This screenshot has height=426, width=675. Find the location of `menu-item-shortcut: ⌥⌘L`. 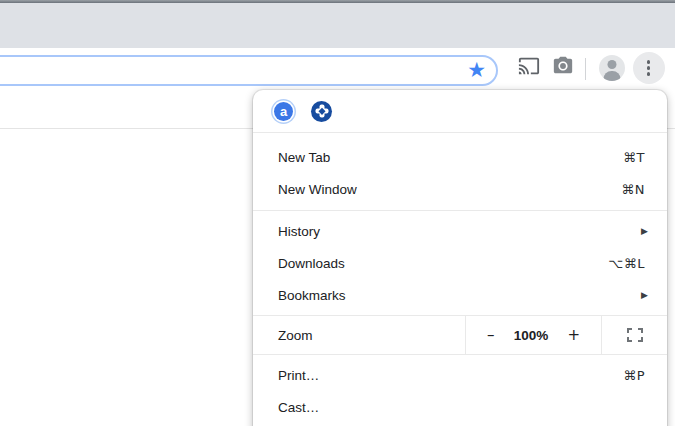

menu-item-shortcut: ⌥⌘L is located at coordinates (626, 264).